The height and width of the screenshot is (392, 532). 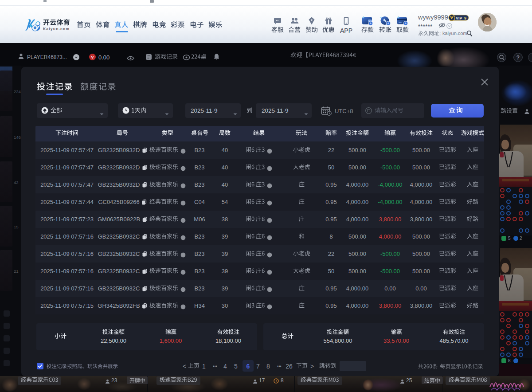 I want to click on svg-text: 9, so click(x=466, y=18).